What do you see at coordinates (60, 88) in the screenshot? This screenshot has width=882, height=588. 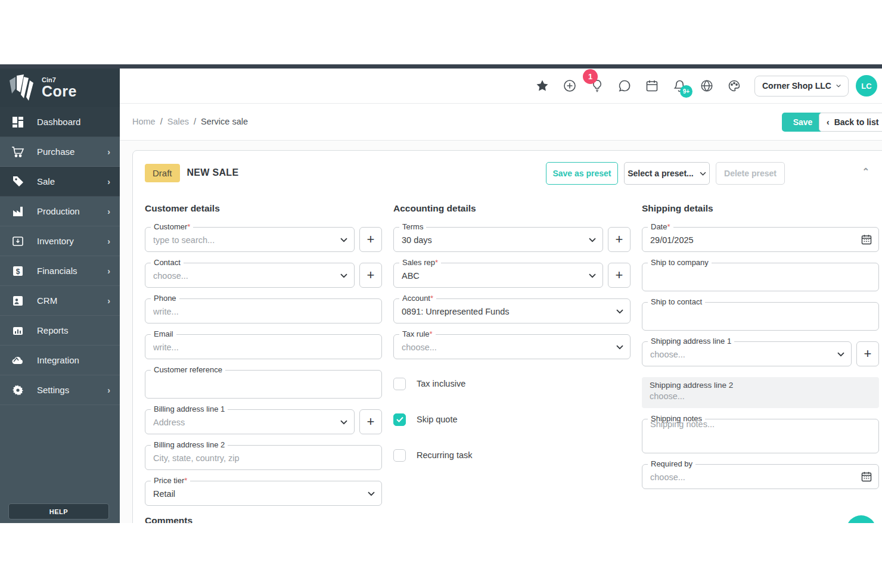 I see `logo: Cin7 Core` at bounding box center [60, 88].